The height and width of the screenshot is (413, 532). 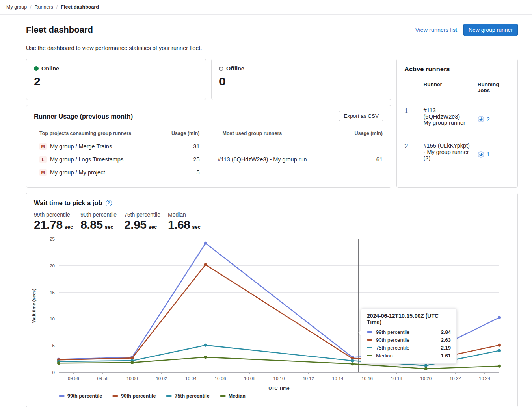 What do you see at coordinates (408, 332) in the screenshot?
I see `tooltip-series-name: 99th percentile` at bounding box center [408, 332].